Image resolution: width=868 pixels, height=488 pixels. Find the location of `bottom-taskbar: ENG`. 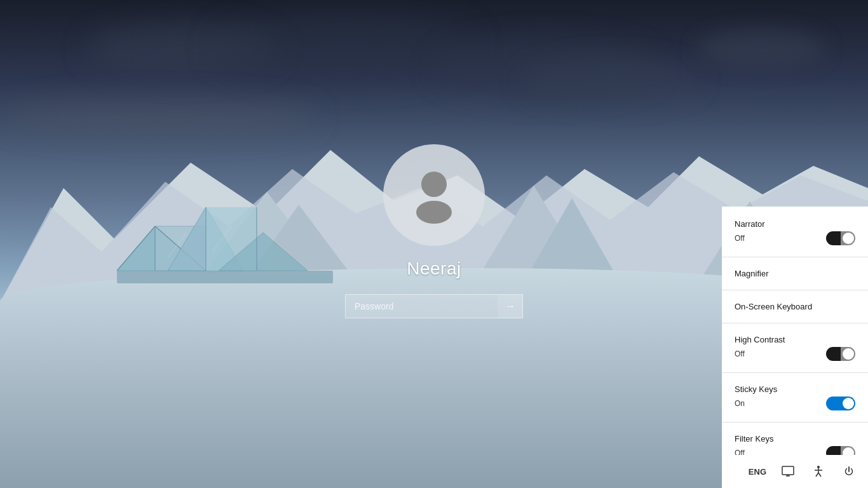

bottom-taskbar: ENG is located at coordinates (795, 471).